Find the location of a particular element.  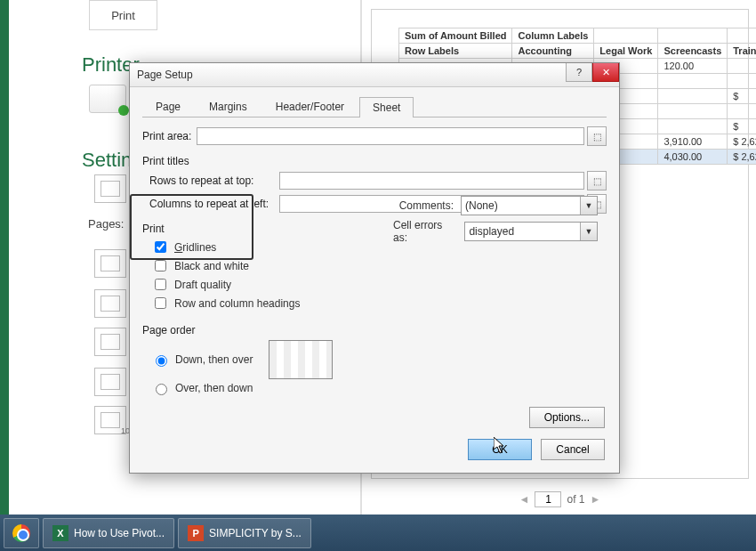

black-white-label: Black and white is located at coordinates (212, 266).